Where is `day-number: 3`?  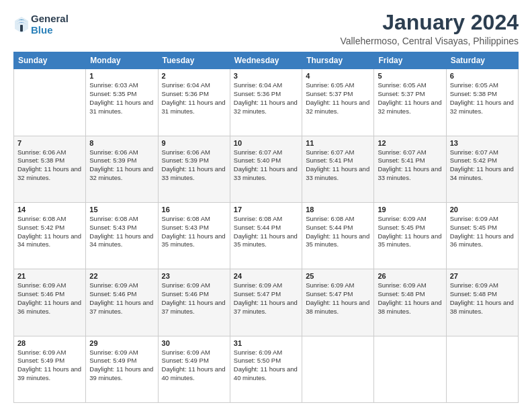 day-number: 3 is located at coordinates (266, 76).